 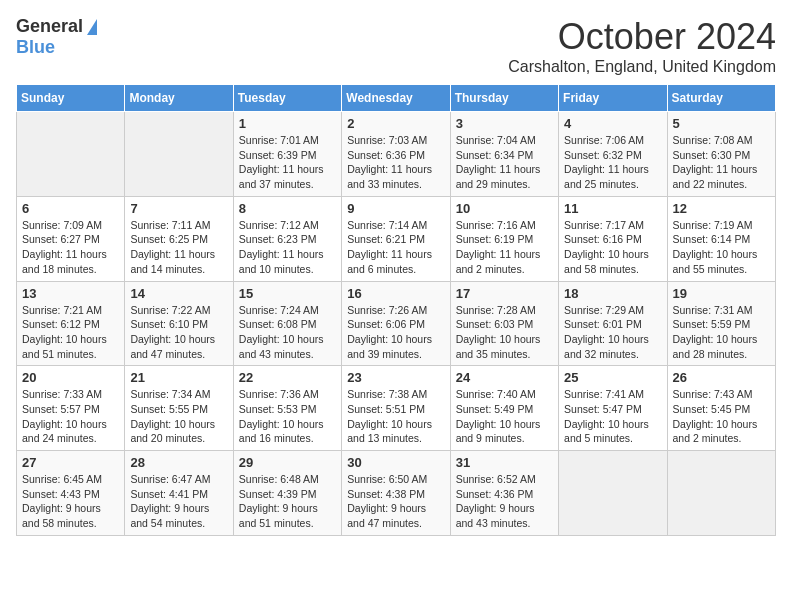 What do you see at coordinates (288, 248) in the screenshot?
I see `day-info: Sunrise: 7:12 AMSunset: 6:23 PMDaylight:…` at bounding box center [288, 248].